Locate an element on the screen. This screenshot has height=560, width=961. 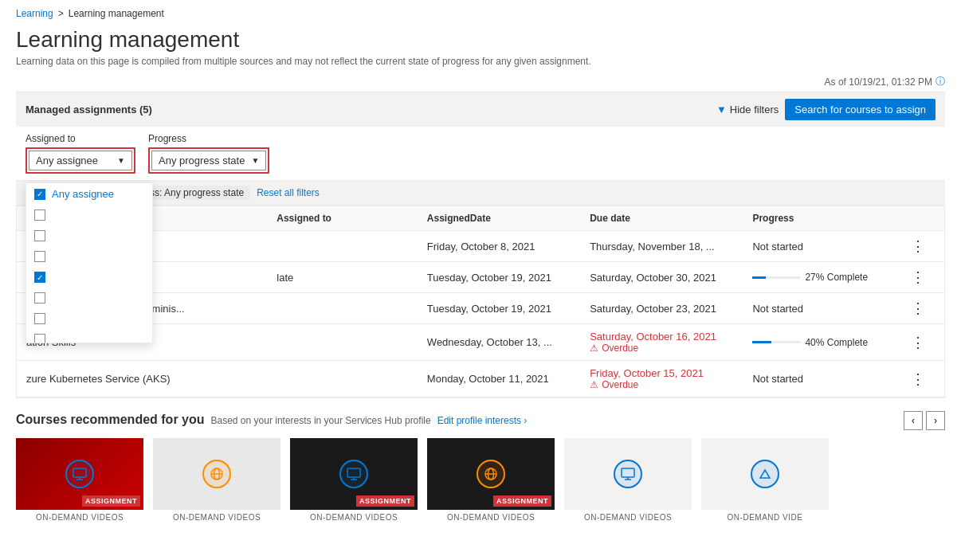
any-assignee-checkbox: ✓ is located at coordinates (40, 194).